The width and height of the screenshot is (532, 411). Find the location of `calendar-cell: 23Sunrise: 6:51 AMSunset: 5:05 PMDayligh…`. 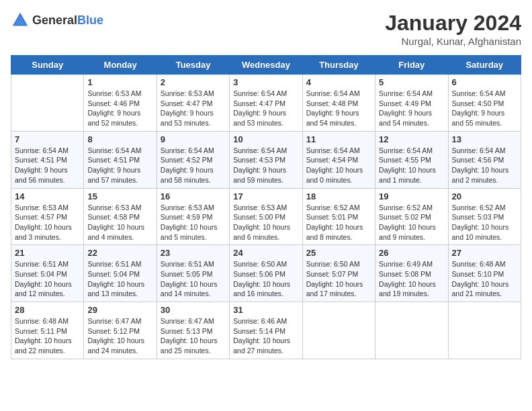

calendar-cell: 23Sunrise: 6:51 AMSunset: 5:05 PMDayligh… is located at coordinates (193, 274).